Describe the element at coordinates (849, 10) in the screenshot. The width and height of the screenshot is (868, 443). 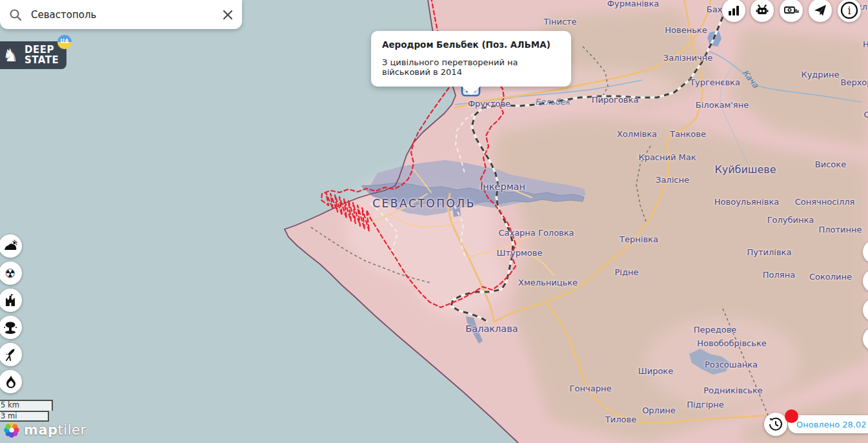
I see `info-icon: i` at that location.